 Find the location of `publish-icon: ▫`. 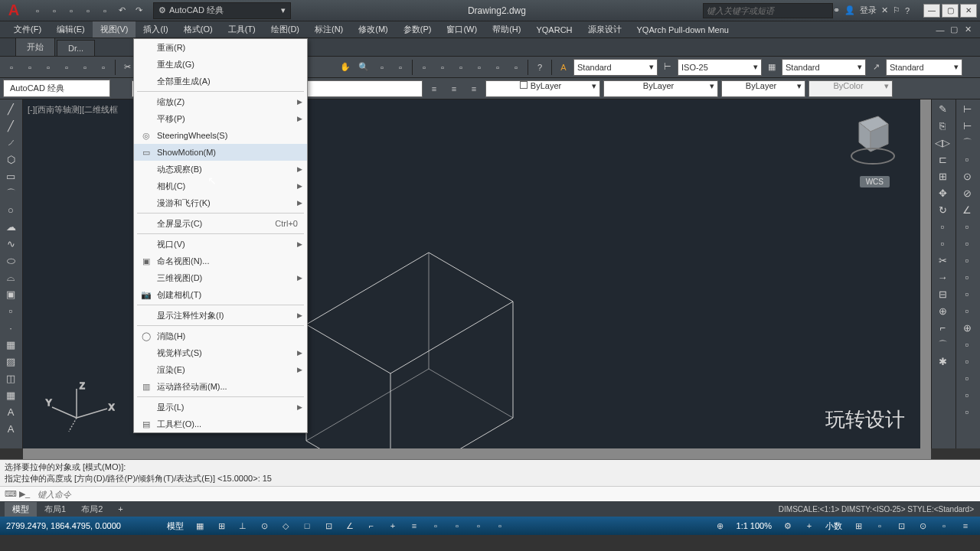

publish-icon: ▫ is located at coordinates (103, 67).